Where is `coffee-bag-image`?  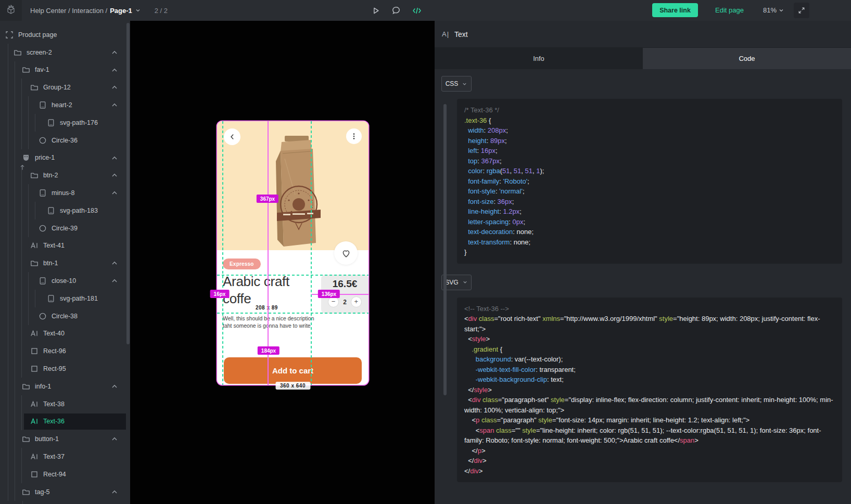 coffee-bag-image is located at coordinates (296, 191).